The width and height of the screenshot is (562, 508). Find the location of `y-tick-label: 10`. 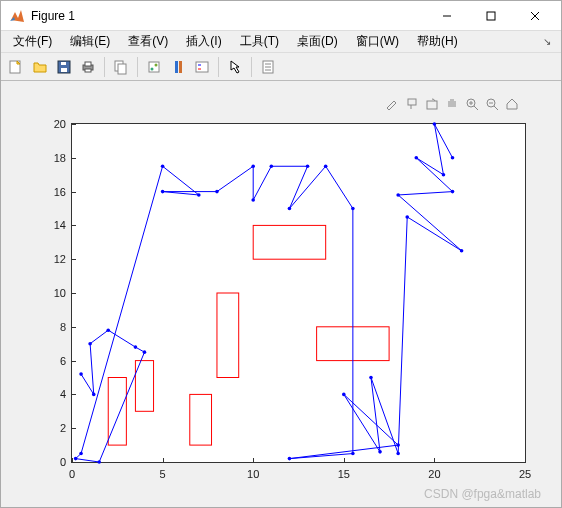

y-tick-label: 10 is located at coordinates (60, 293).